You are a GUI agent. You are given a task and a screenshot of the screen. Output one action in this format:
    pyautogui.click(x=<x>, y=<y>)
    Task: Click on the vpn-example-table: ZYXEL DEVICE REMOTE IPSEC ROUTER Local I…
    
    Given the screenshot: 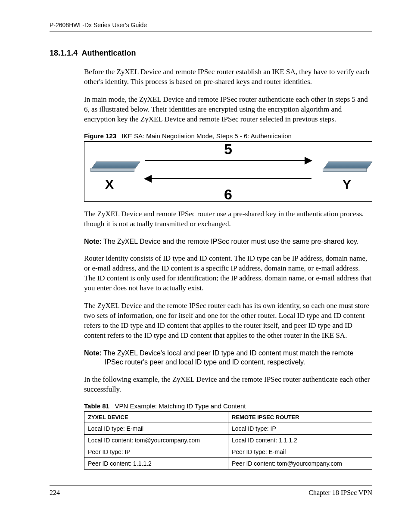 What is the action you would take?
    pyautogui.click(x=228, y=440)
    